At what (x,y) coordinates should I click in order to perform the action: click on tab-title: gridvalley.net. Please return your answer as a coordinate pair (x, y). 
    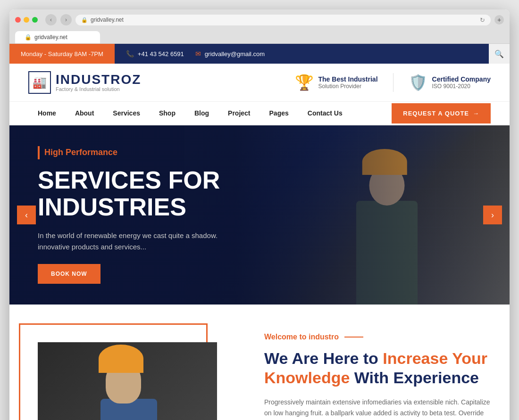
    Looking at the image, I should click on (51, 37).